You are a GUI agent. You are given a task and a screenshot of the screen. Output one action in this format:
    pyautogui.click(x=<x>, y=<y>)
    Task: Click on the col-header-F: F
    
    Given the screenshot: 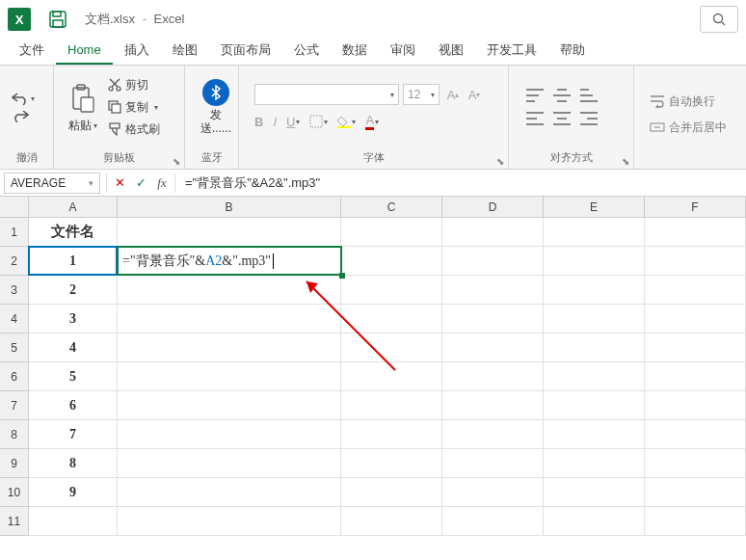 What is the action you would take?
    pyautogui.click(x=696, y=207)
    